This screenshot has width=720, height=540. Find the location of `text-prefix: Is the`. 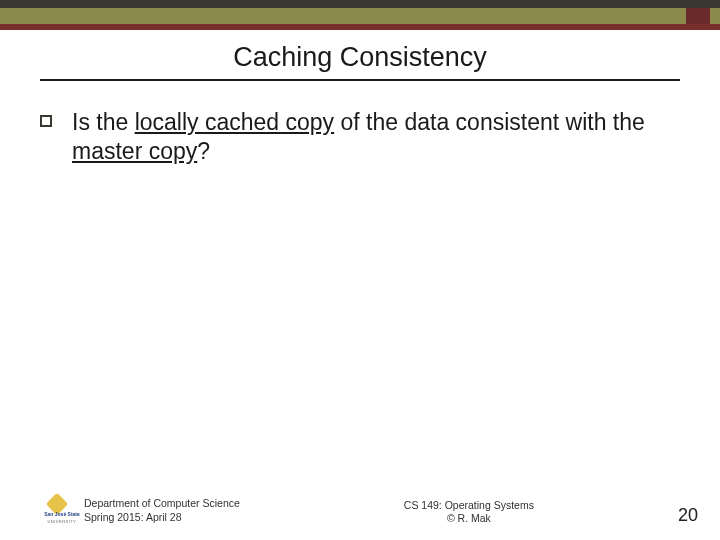

text-prefix: Is the is located at coordinates (104, 122).